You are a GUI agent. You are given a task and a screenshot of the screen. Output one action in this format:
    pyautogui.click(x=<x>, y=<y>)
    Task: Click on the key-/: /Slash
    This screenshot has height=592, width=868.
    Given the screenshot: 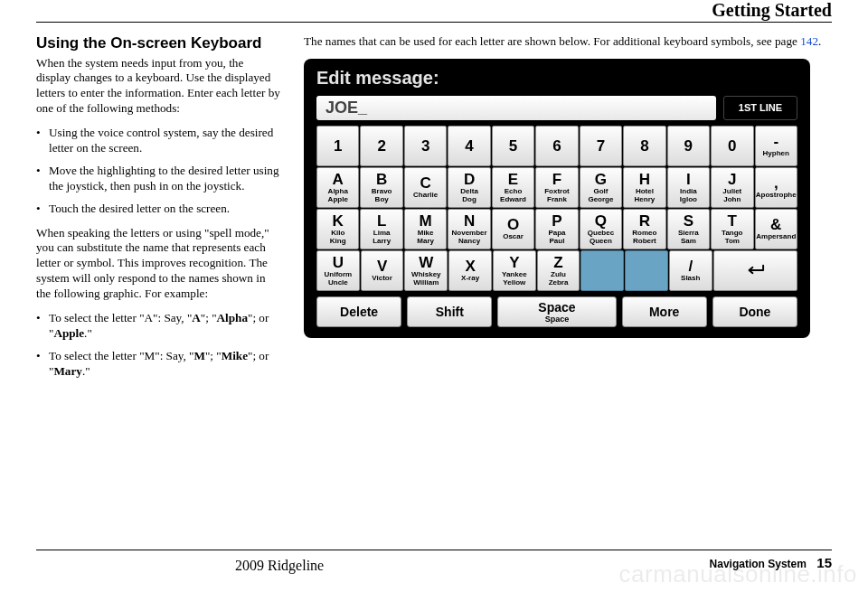 What is the action you would take?
    pyautogui.click(x=691, y=271)
    